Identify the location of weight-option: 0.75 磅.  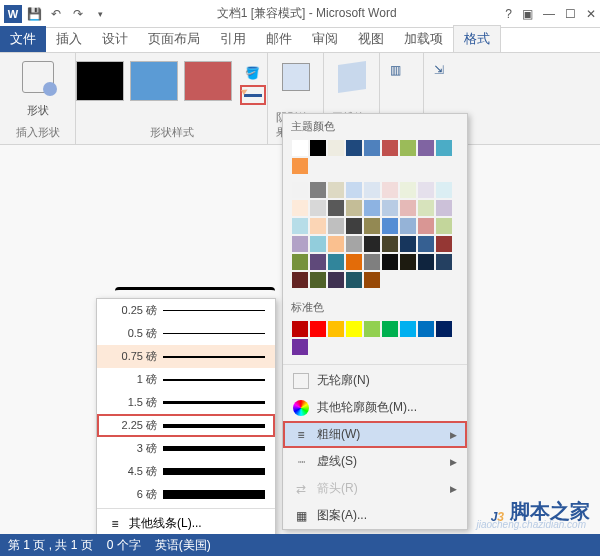
(186, 356).